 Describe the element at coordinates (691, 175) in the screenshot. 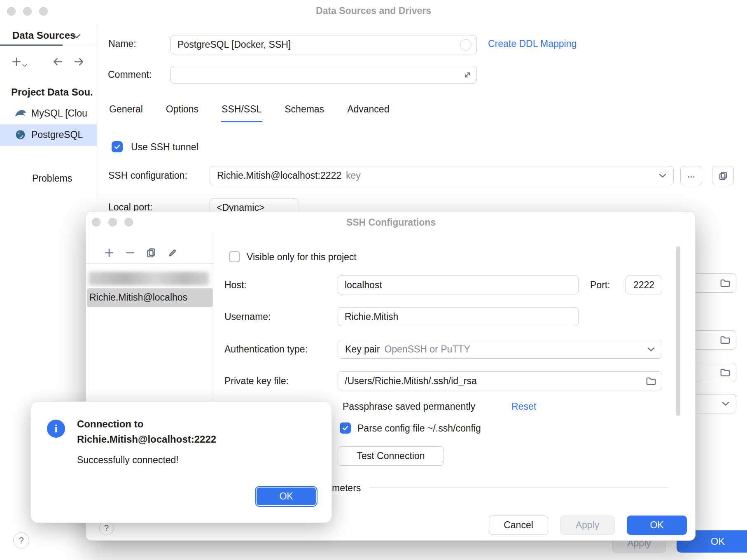

I see `ssh-configurations-more-button: ...` at that location.